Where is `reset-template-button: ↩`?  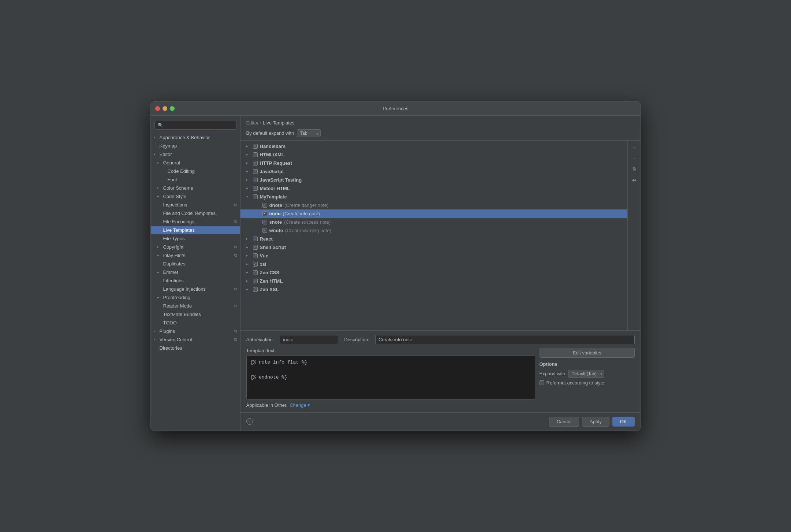
reset-template-button: ↩ is located at coordinates (634, 180).